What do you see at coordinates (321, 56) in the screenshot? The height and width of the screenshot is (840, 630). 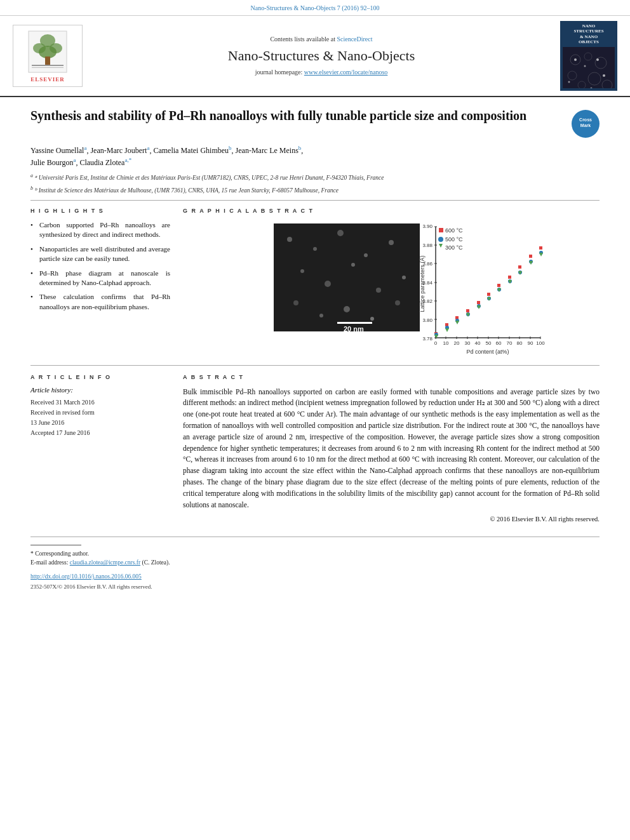 I see `header-center: Contents lists available at ScienceDirec…` at bounding box center [321, 56].